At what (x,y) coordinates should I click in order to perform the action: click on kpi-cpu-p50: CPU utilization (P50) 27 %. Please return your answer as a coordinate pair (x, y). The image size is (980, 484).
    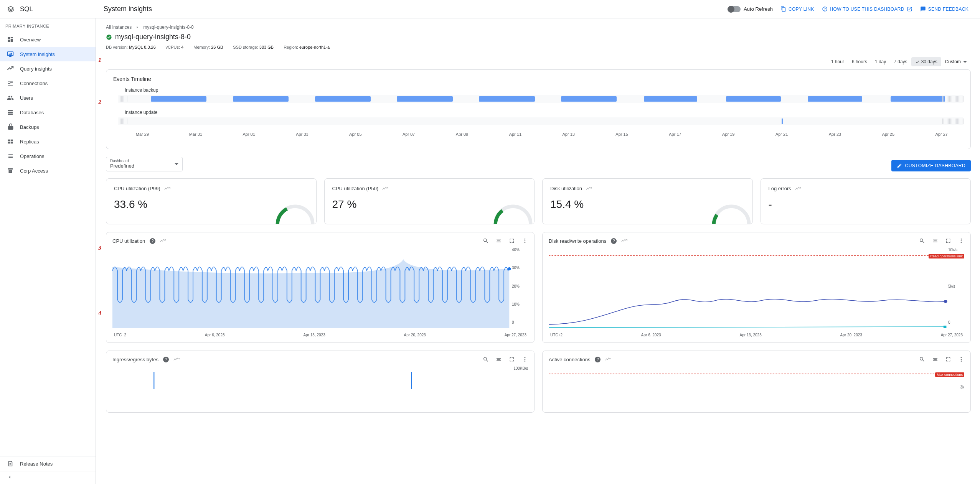
    Looking at the image, I should click on (430, 201).